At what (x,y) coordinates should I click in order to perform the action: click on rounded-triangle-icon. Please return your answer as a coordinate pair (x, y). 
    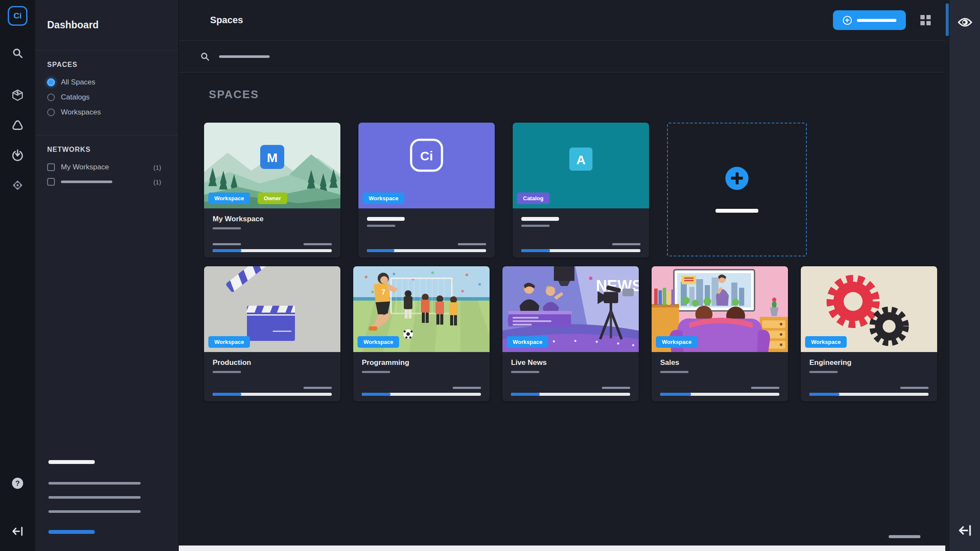
    Looking at the image, I should click on (18, 125).